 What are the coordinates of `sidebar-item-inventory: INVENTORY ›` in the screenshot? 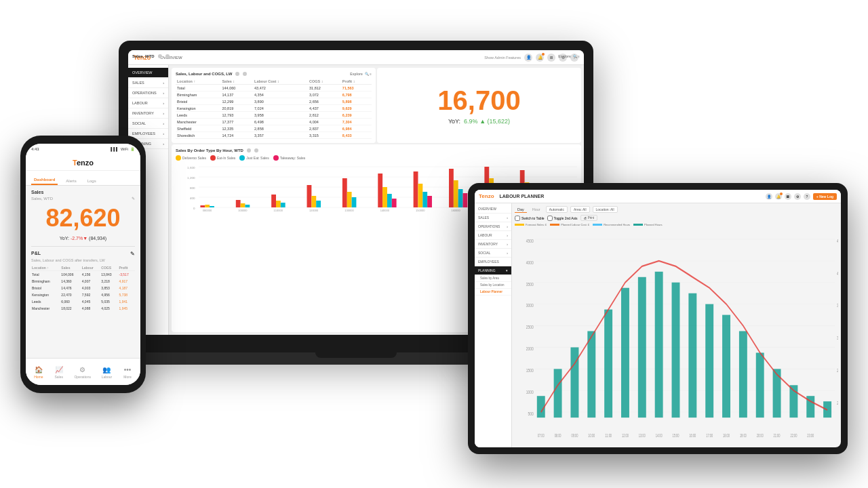 It's located at (148, 114).